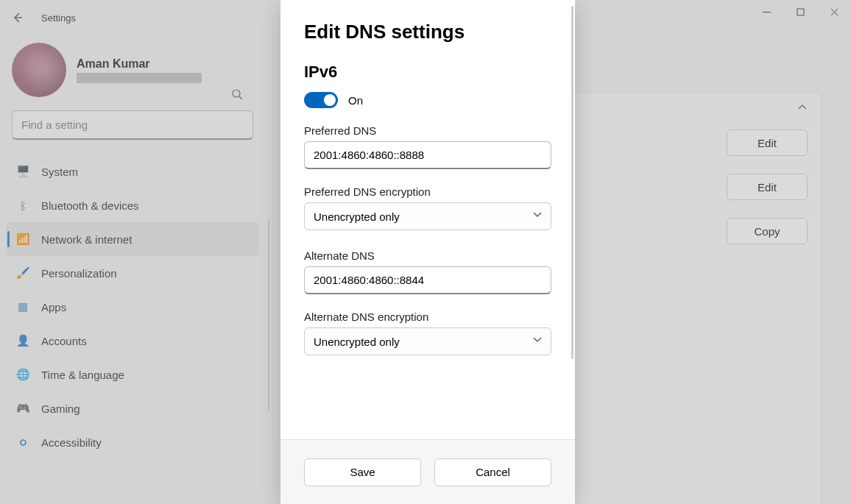 This screenshot has height=504, width=851. What do you see at coordinates (428, 472) in the screenshot?
I see `dialog-footer: Save Cancel` at bounding box center [428, 472].